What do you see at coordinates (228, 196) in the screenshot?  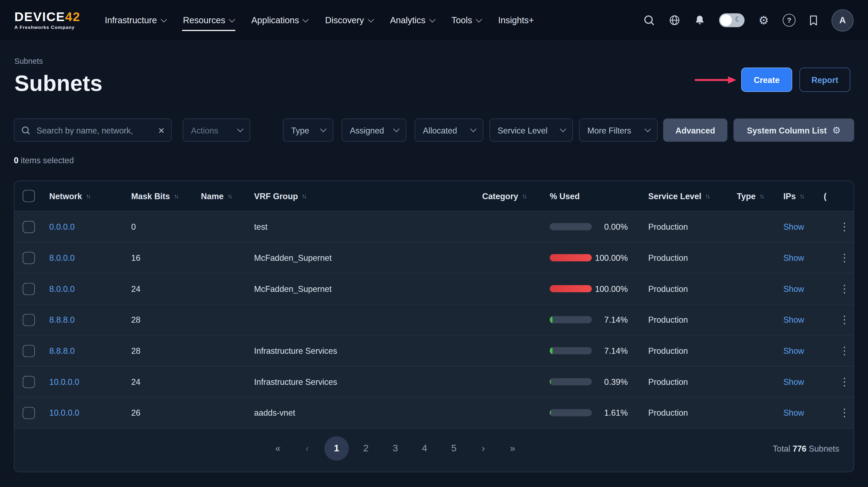 I see `column-header-name: Name↑↓` at bounding box center [228, 196].